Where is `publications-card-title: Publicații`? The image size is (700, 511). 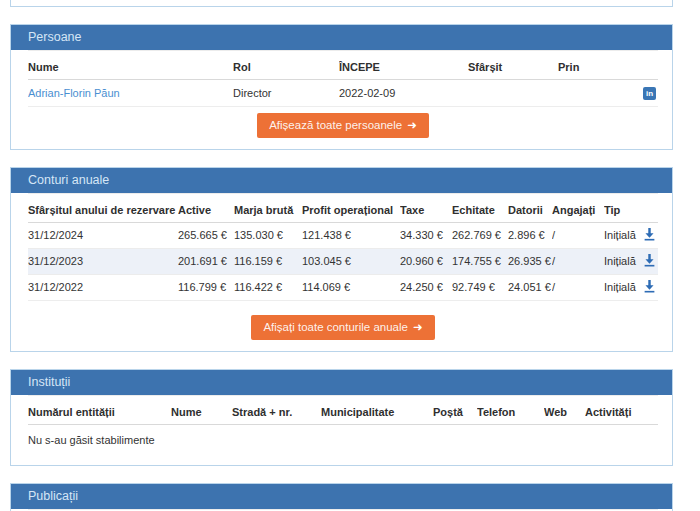 publications-card-title: Publicații is located at coordinates (342, 496).